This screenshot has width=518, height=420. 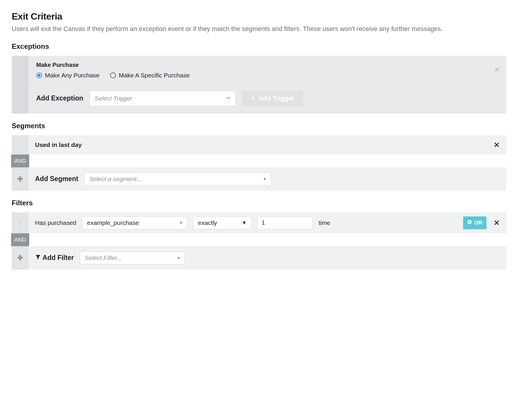 I want to click on radio-make-specific-purchase: Make A Specific Purchase, so click(x=150, y=75).